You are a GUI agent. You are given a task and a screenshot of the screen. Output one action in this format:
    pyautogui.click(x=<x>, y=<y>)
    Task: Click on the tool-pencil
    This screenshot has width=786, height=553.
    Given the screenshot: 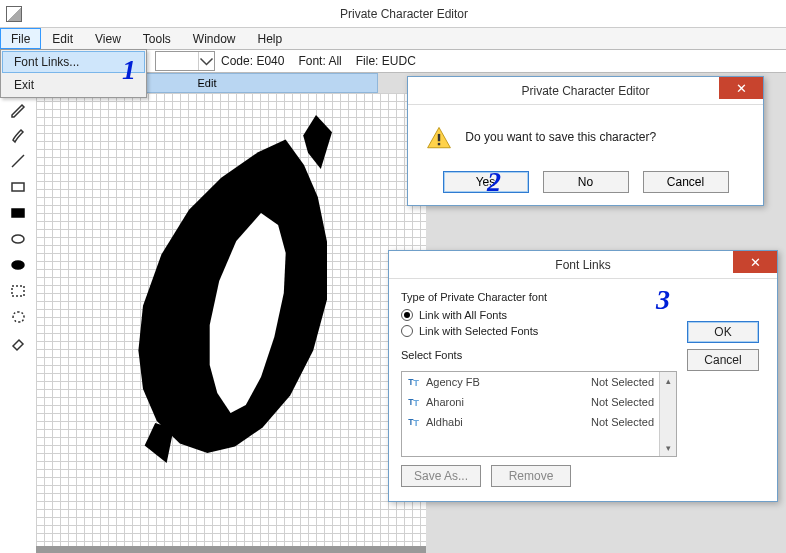 What is the action you would take?
    pyautogui.click(x=18, y=109)
    